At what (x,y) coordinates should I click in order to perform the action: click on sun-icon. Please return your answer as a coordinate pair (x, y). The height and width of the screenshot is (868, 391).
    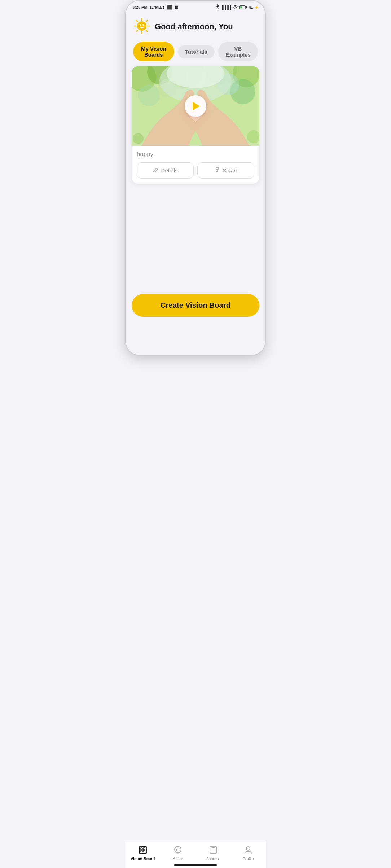
    Looking at the image, I should click on (142, 27).